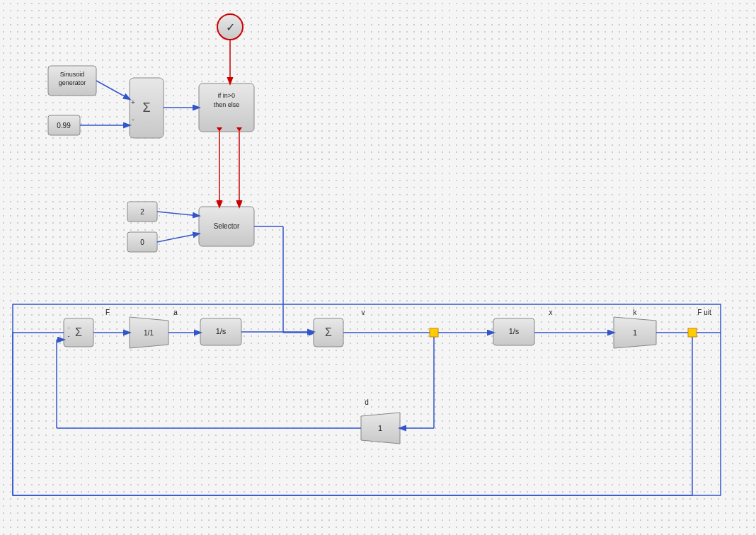 This screenshot has width=756, height=535. I want to click on gain1-label: 1/1, so click(149, 333).